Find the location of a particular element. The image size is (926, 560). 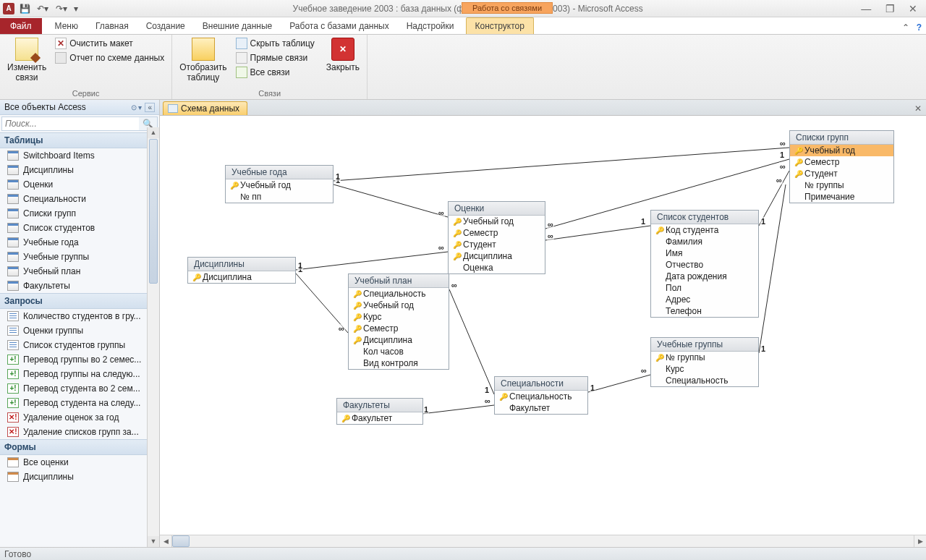

close-button: ✕ Закрыть is located at coordinates (343, 55).